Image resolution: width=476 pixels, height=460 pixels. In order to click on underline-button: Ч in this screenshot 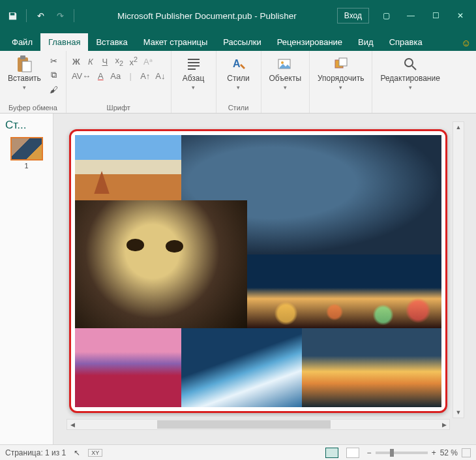, I will do `click(105, 61)`.